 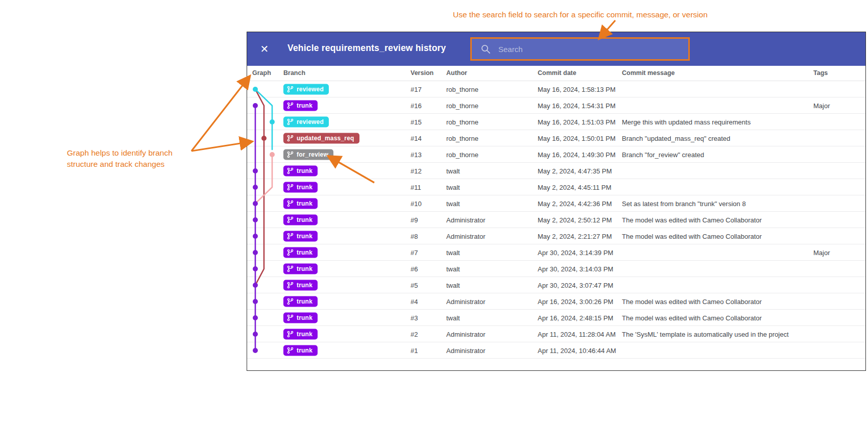 What do you see at coordinates (557, 155) in the screenshot?
I see `table-row: for_review#13rob_thorneMay 16, 2024, 1:4…` at bounding box center [557, 155].